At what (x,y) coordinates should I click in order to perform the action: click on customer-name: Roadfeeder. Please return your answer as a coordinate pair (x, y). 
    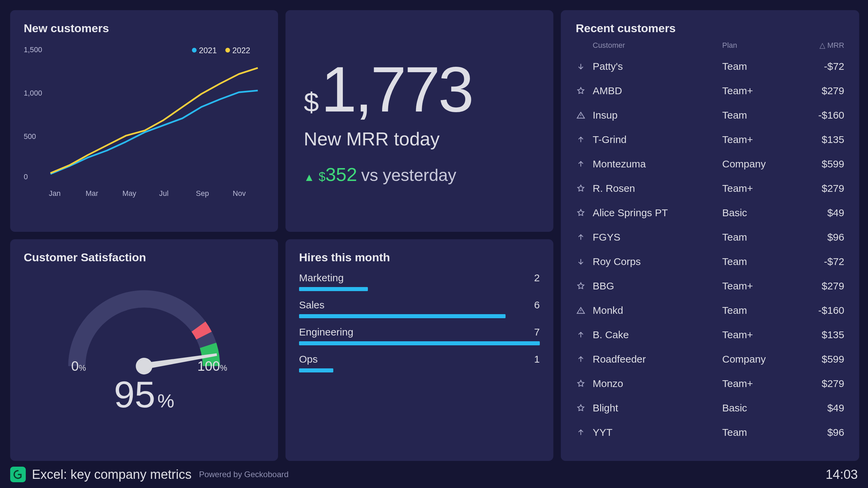
    Looking at the image, I should click on (657, 359).